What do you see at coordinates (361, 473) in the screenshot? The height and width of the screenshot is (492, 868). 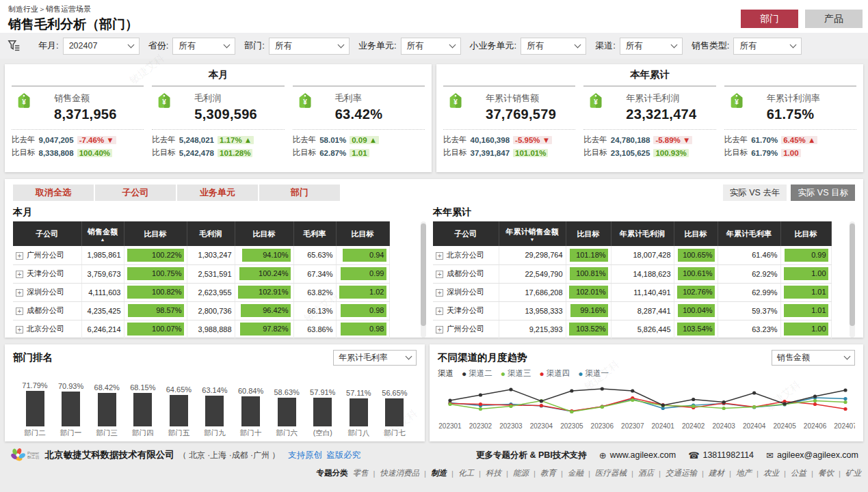 I see `nav-item-零售: 零售` at bounding box center [361, 473].